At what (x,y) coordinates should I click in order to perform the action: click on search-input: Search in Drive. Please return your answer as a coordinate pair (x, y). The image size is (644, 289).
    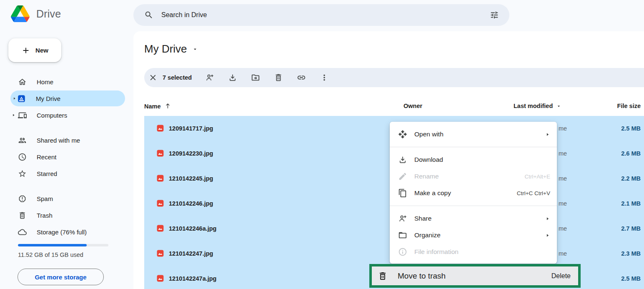
    Looking at the image, I should click on (321, 15).